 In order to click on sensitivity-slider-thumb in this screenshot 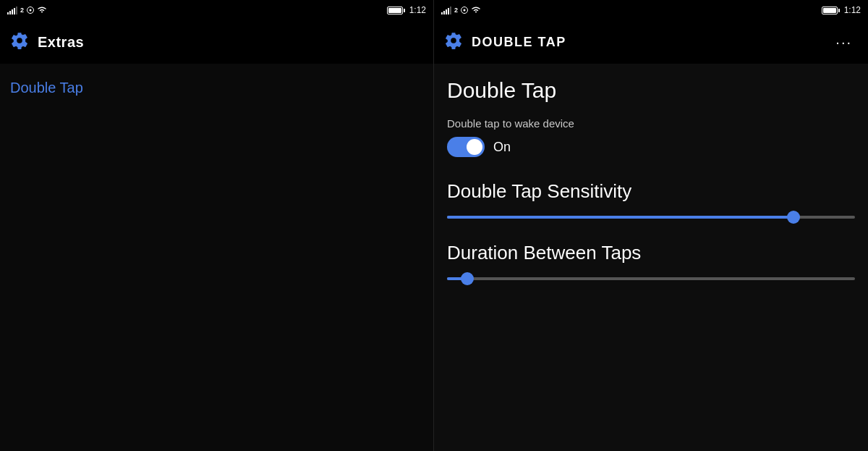, I will do `click(793, 217)`.